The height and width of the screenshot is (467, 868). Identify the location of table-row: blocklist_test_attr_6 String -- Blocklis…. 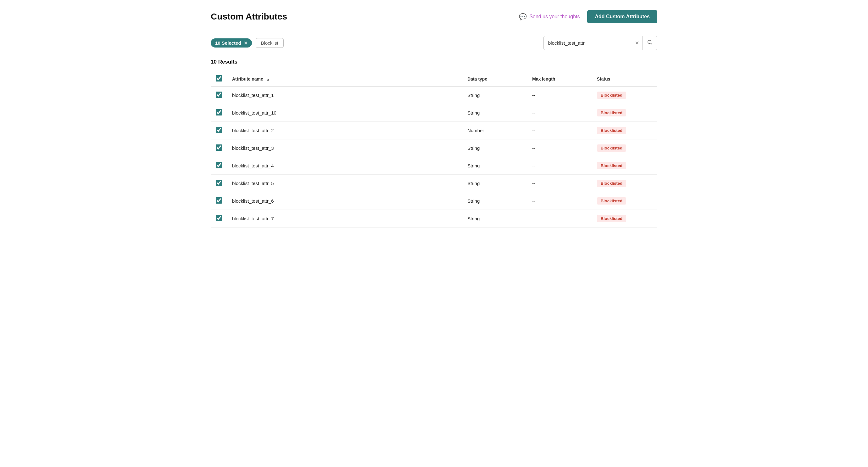
(434, 201).